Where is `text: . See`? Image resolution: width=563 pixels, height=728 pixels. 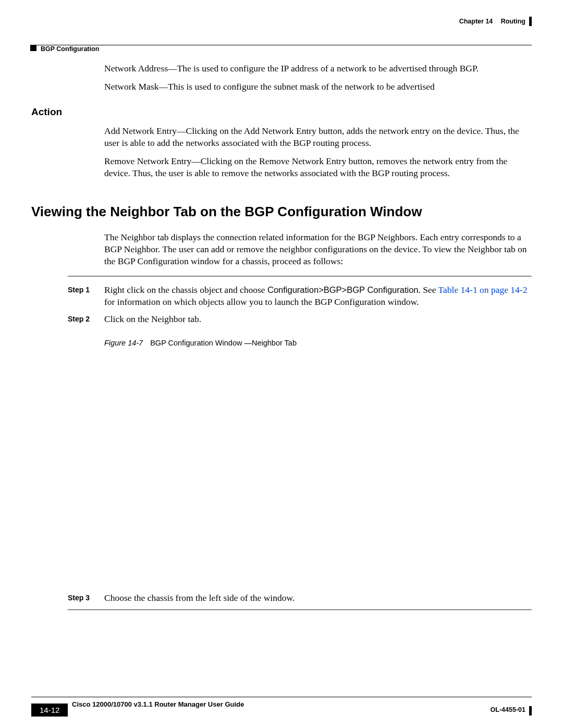 text: . See is located at coordinates (429, 290).